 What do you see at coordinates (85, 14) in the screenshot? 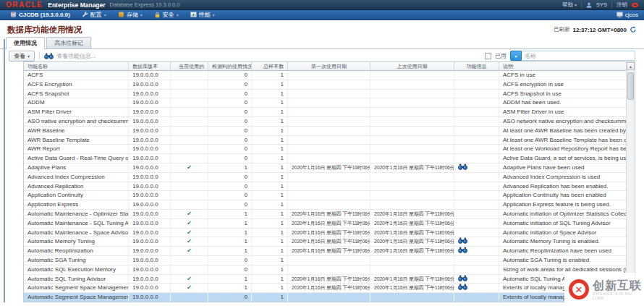
I see `wrench-icon` at bounding box center [85, 14].